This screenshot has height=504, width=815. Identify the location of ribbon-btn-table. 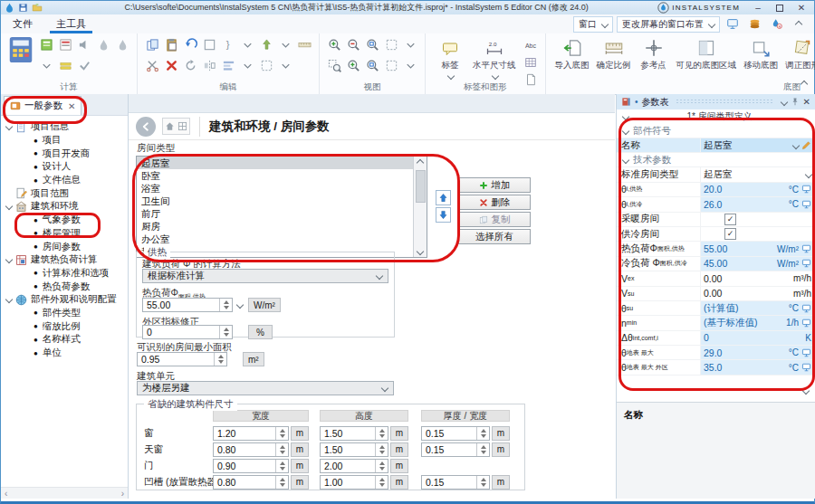
(531, 62).